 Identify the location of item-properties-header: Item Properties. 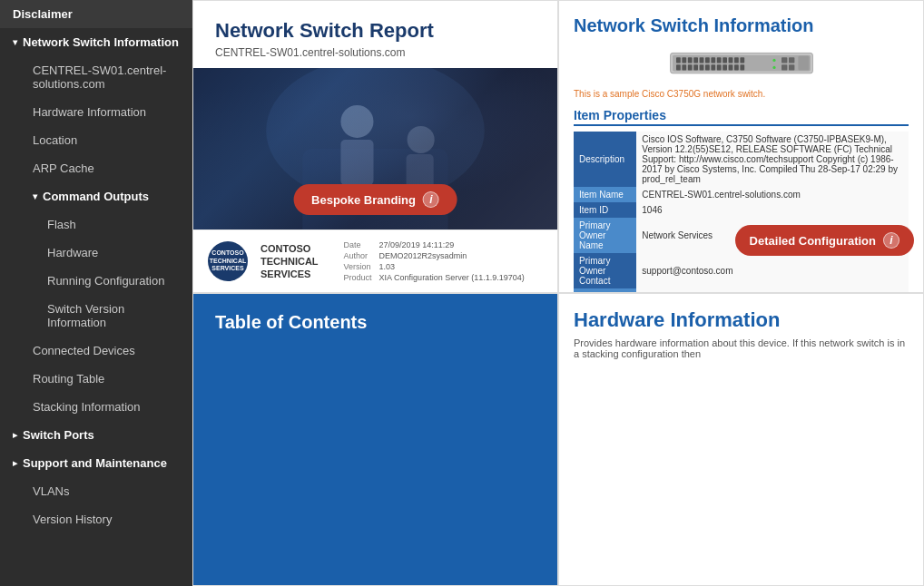
(741, 117).